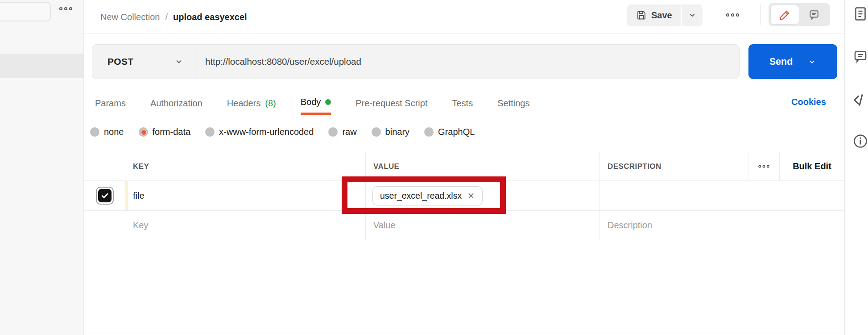 The image size is (868, 335). Describe the element at coordinates (513, 103) in the screenshot. I see `tab-settings: Settings` at that location.